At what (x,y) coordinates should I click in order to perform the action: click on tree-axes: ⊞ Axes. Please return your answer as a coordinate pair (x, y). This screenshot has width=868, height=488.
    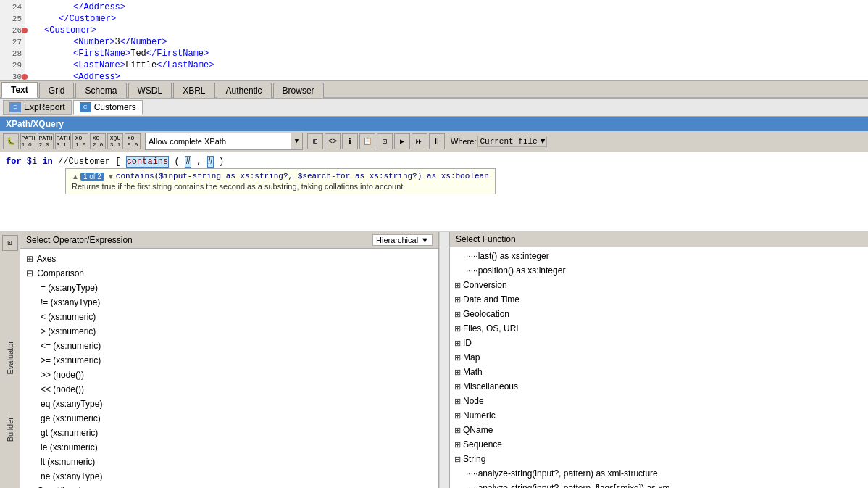
    Looking at the image, I should click on (229, 259).